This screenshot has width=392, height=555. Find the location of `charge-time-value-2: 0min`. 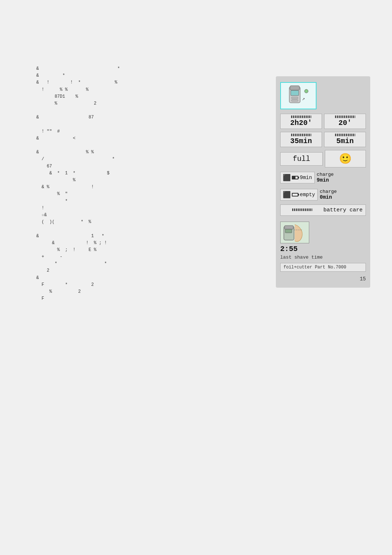

charge-time-value-2: 0min is located at coordinates (328, 197).